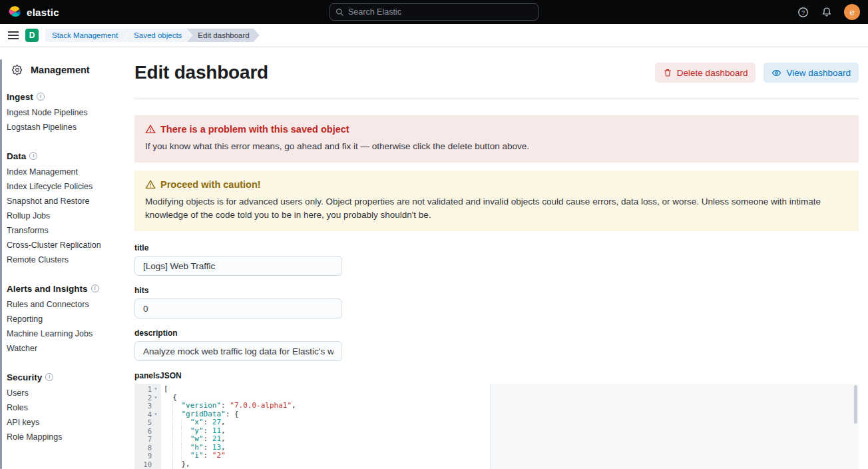  I want to click on description-input, so click(238, 351).